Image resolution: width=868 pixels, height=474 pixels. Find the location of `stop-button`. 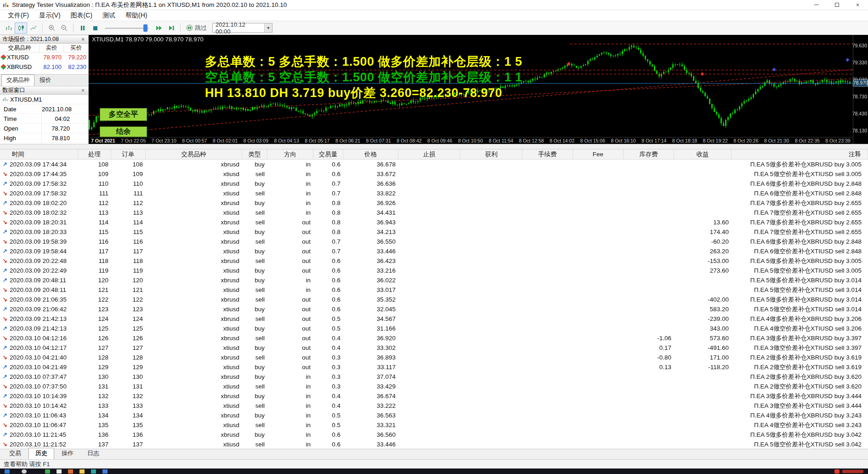

stop-button is located at coordinates (95, 28).